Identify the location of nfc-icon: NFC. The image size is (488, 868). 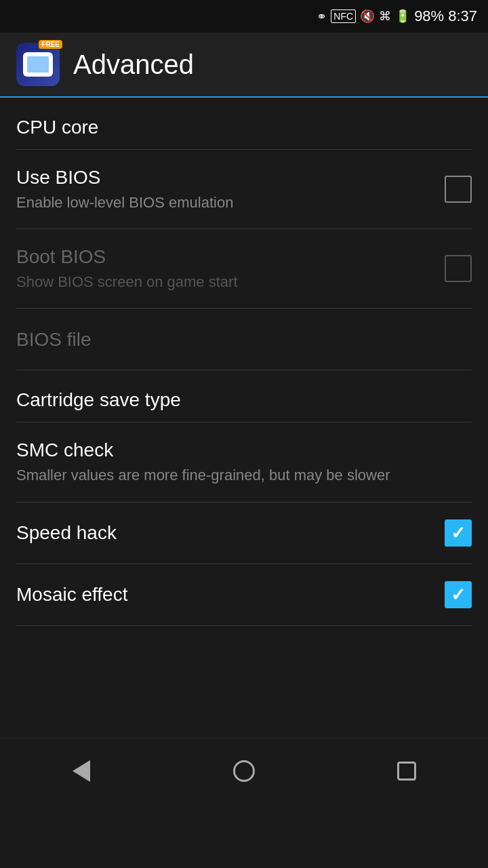
(343, 16).